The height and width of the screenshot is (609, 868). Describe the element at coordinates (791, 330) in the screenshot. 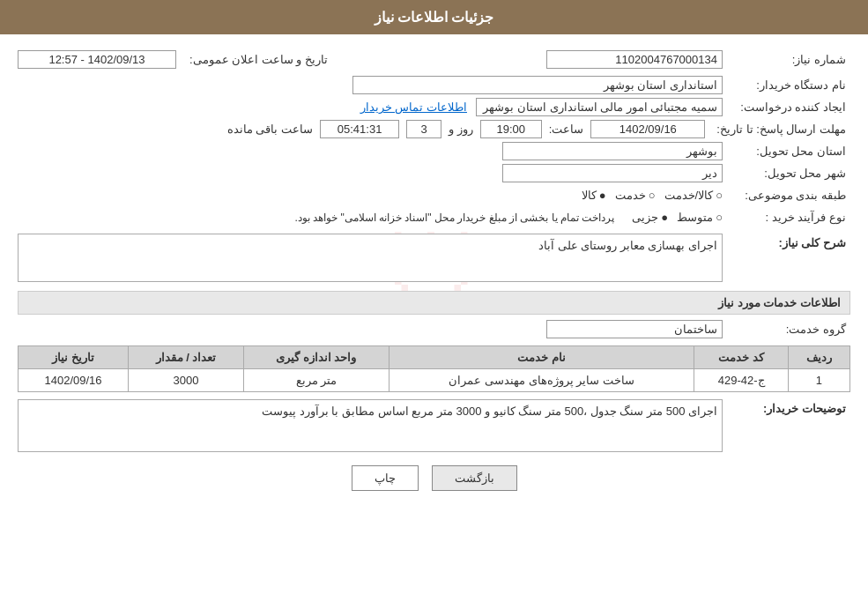

I see `service-group-label: گروه خدمت:` at that location.